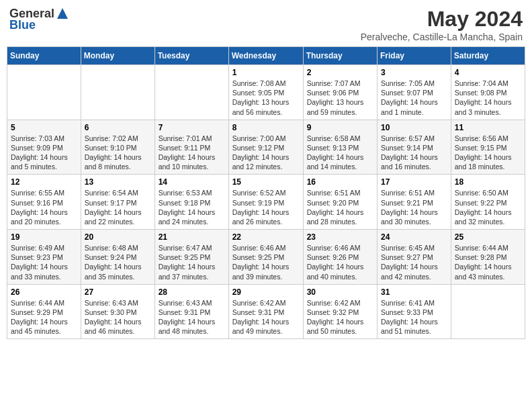 The width and height of the screenshot is (532, 411). What do you see at coordinates (44, 56) in the screenshot?
I see `weekday-header-sunday: Sunday` at bounding box center [44, 56].